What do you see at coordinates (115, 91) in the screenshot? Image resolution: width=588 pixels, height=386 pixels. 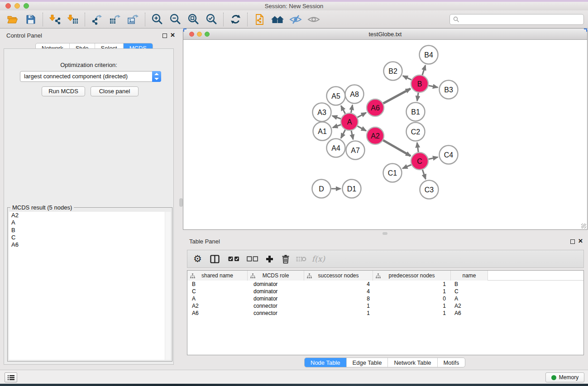 I see `close-panel-button: Close panel` at bounding box center [115, 91].